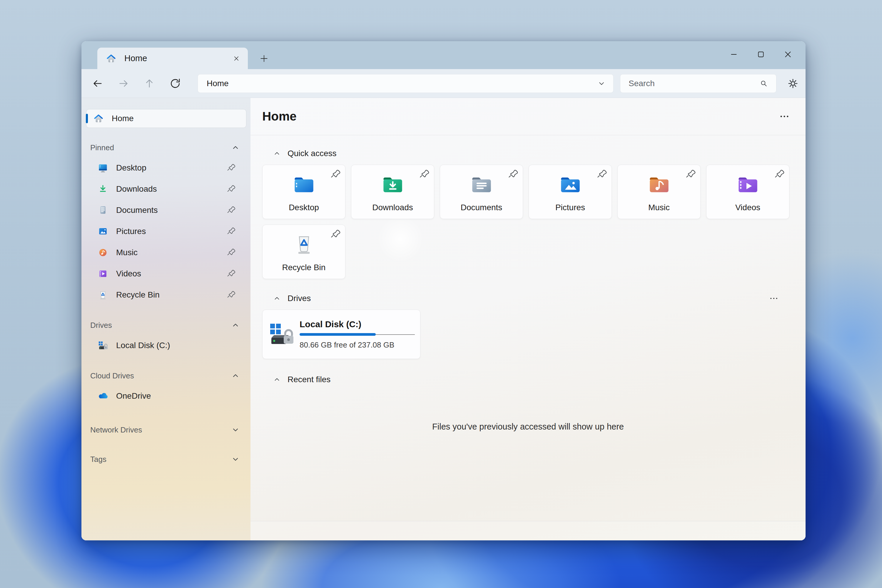 This screenshot has width=882, height=588. Describe the element at coordinates (528, 380) in the screenshot. I see `section-recent-files: Recent files` at that location.